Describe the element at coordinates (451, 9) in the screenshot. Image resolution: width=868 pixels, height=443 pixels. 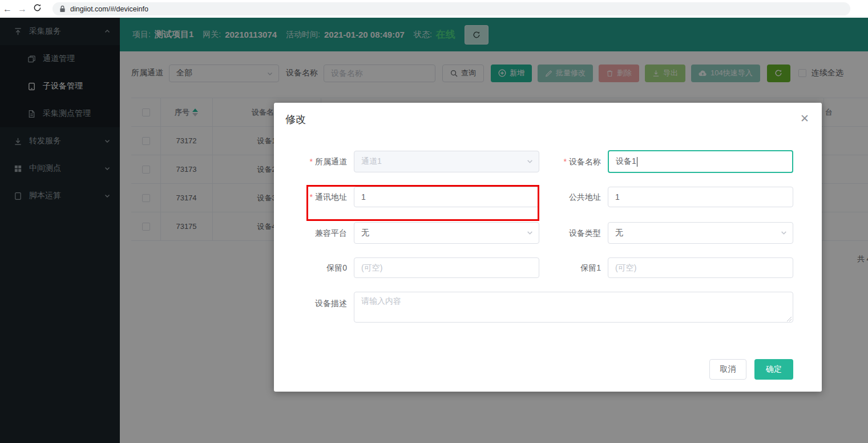
I see `address-bar: dingiiot.com/#/deviceinfo` at that location.